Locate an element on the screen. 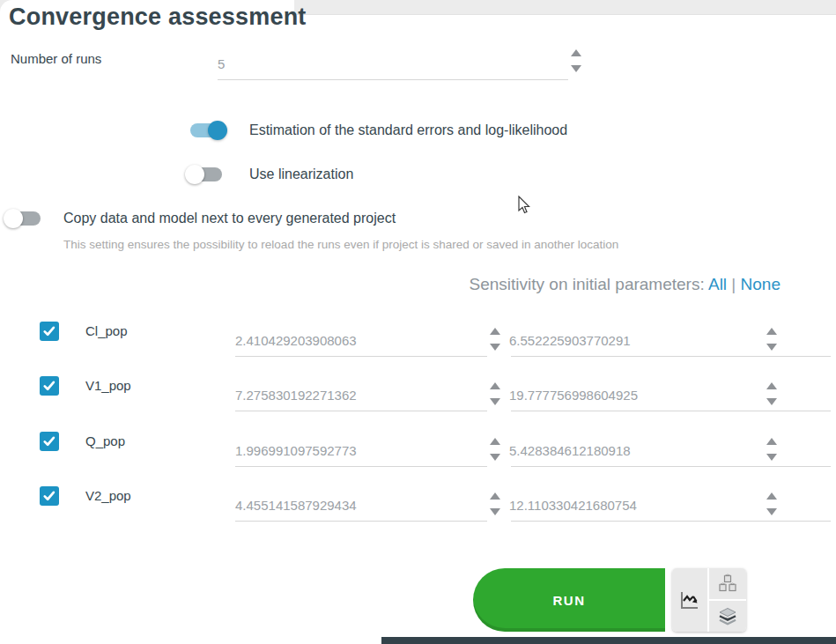 The width and height of the screenshot is (836, 644). parameter-name: Q_pop is located at coordinates (106, 440).